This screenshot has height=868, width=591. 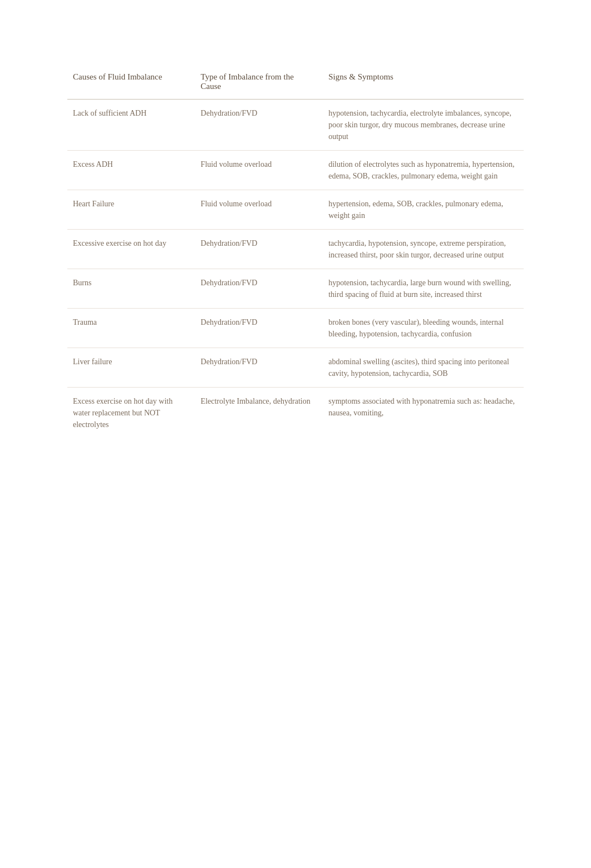 I want to click on cell-cause: Excess ADH, so click(x=131, y=170).